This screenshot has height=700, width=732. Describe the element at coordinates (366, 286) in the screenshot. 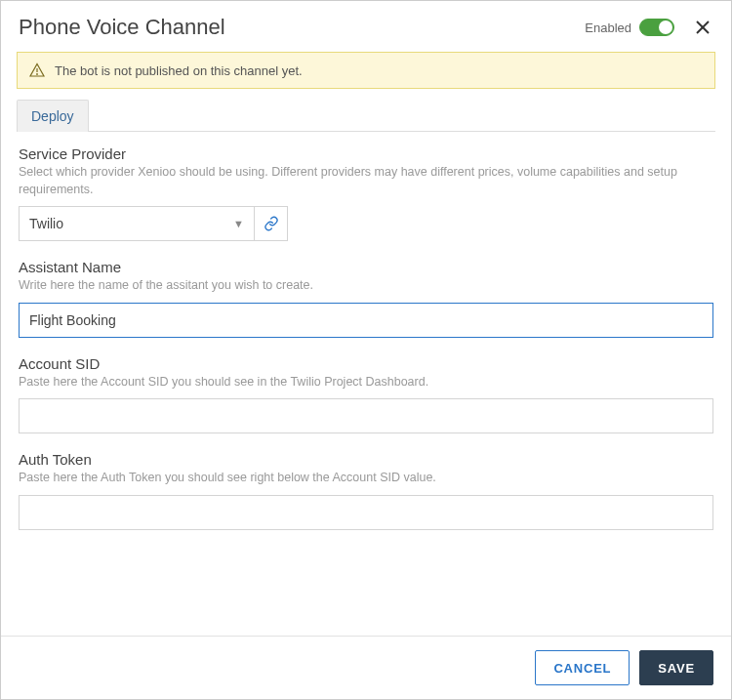

I see `assistant-name-desc: Write here the name of the assitant you …` at that location.